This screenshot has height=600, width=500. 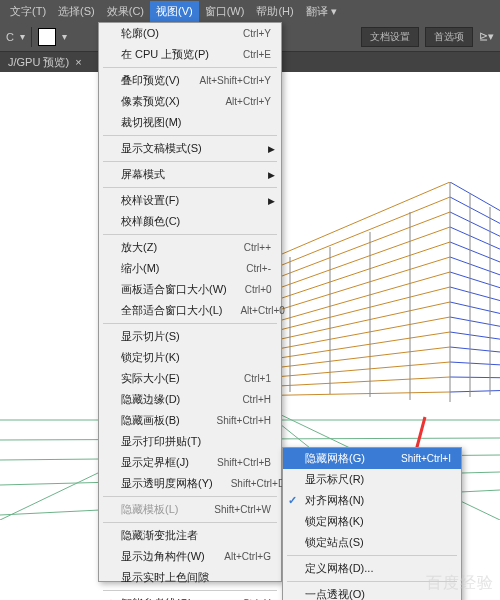 What do you see at coordinates (196, 200) in the screenshot?
I see `menu-item-label: 校样设置(F)` at bounding box center [196, 200].